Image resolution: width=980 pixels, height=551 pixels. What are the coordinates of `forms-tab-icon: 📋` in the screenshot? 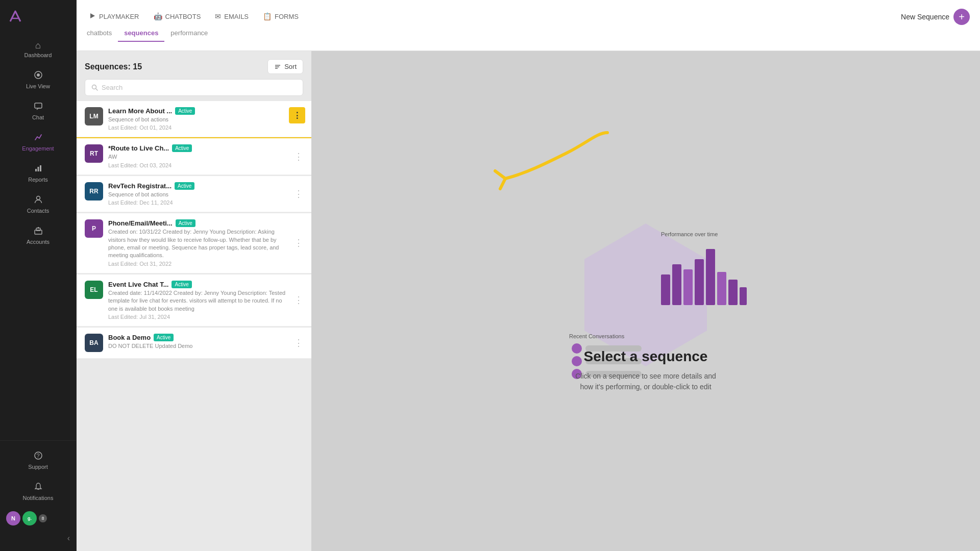 It's located at (267, 16).